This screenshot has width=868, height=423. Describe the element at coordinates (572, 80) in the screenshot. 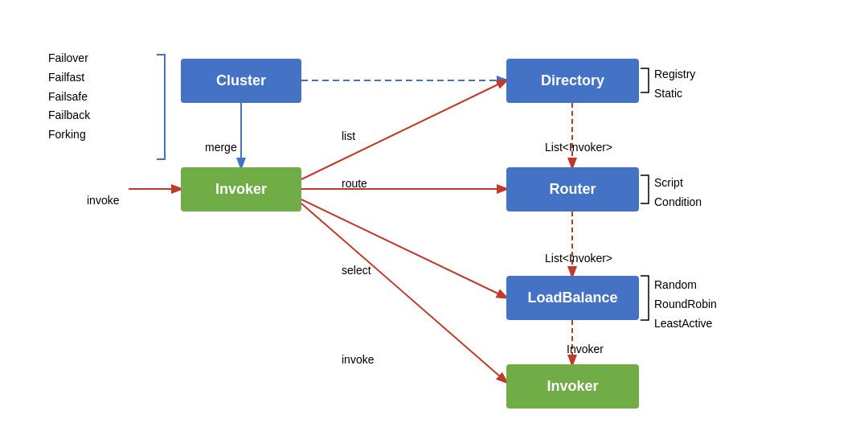

I see `directory-box: Directory` at that location.